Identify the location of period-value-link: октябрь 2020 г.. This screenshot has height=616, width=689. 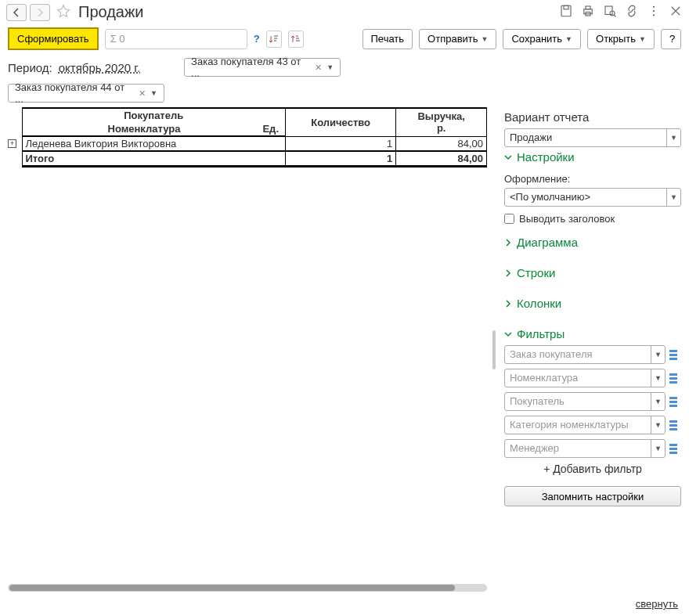
(99, 67).